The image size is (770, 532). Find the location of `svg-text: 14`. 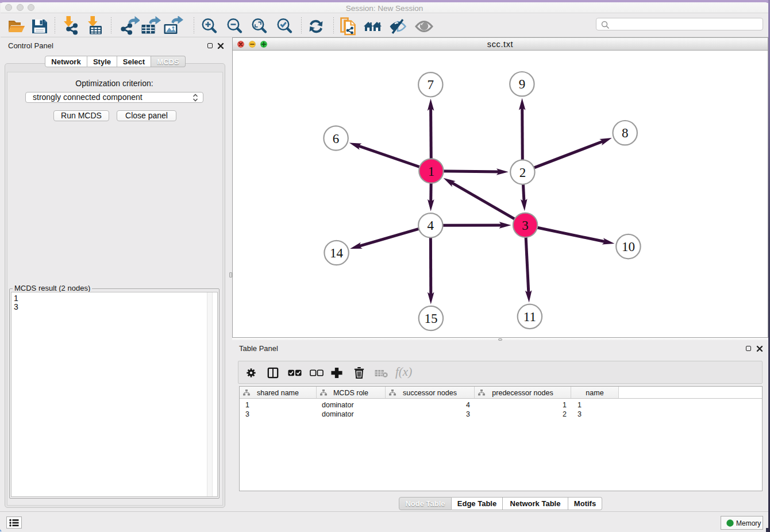

svg-text: 14 is located at coordinates (337, 253).